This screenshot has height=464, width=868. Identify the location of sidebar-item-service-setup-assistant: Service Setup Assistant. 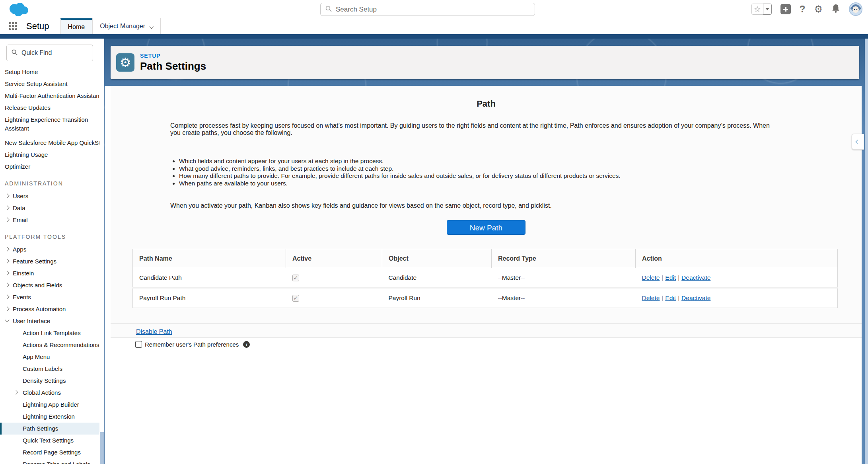
(50, 84).